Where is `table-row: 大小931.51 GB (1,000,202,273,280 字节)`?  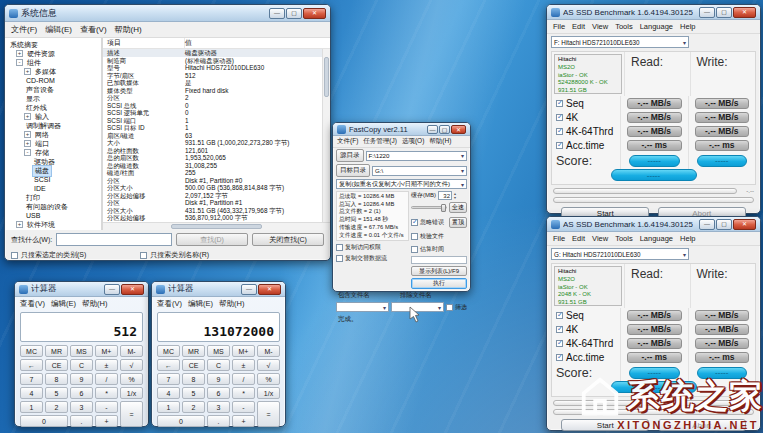
table-row: 大小931.51 GB (1,000,202,273,280 字节) is located at coordinates (212, 143).